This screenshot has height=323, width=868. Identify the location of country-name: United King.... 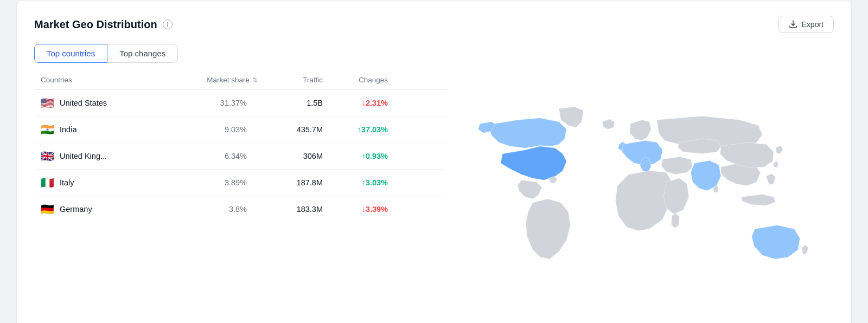
(84, 156).